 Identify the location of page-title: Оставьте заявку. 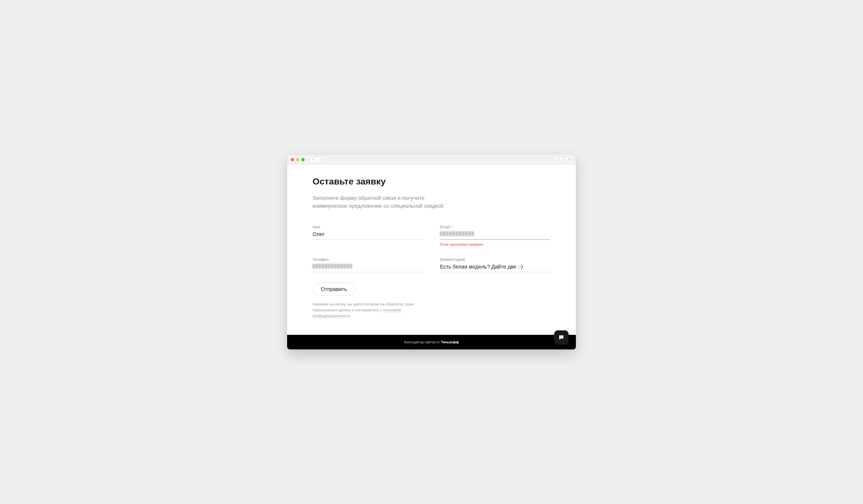
(432, 181).